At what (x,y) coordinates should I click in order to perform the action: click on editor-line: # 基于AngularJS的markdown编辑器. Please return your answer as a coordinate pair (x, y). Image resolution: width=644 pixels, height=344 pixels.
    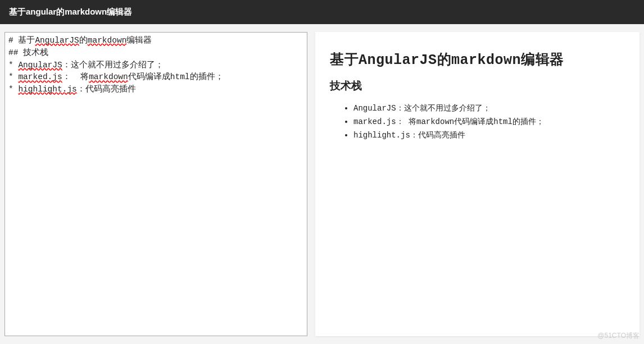
    Looking at the image, I should click on (156, 41).